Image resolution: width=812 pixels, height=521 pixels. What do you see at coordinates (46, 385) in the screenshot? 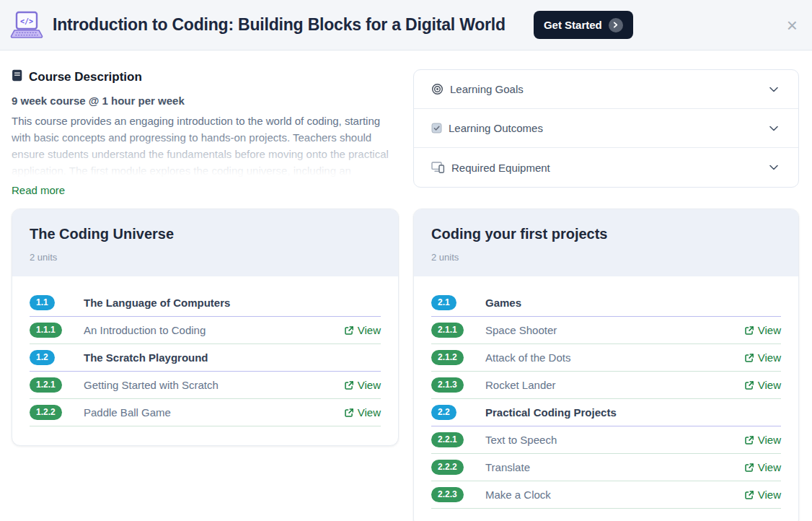
I see `lesson-number-badge: 1.2.1` at bounding box center [46, 385].